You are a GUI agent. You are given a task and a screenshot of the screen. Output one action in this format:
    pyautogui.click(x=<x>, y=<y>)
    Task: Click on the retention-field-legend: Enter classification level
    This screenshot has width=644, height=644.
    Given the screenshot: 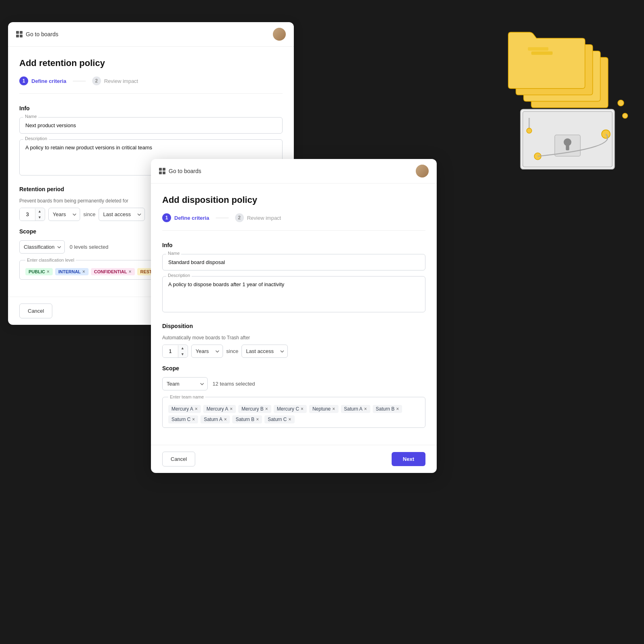 What is the action you would take?
    pyautogui.click(x=51, y=260)
    